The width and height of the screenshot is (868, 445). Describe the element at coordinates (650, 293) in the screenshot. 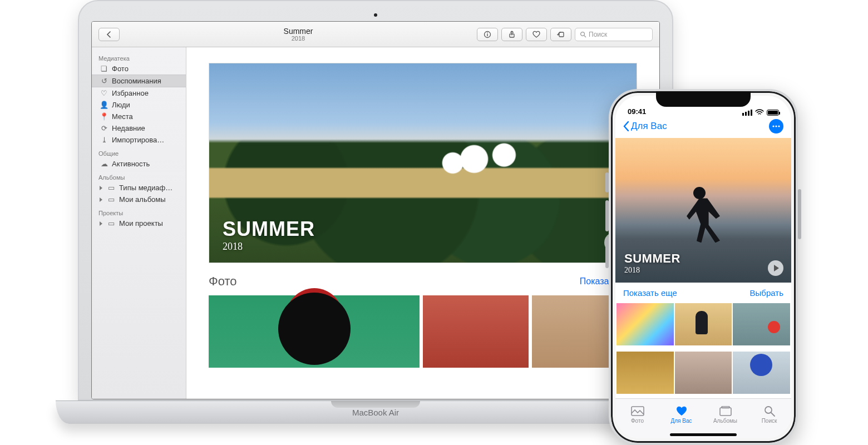

I see `show-more-link: Показать еще` at that location.